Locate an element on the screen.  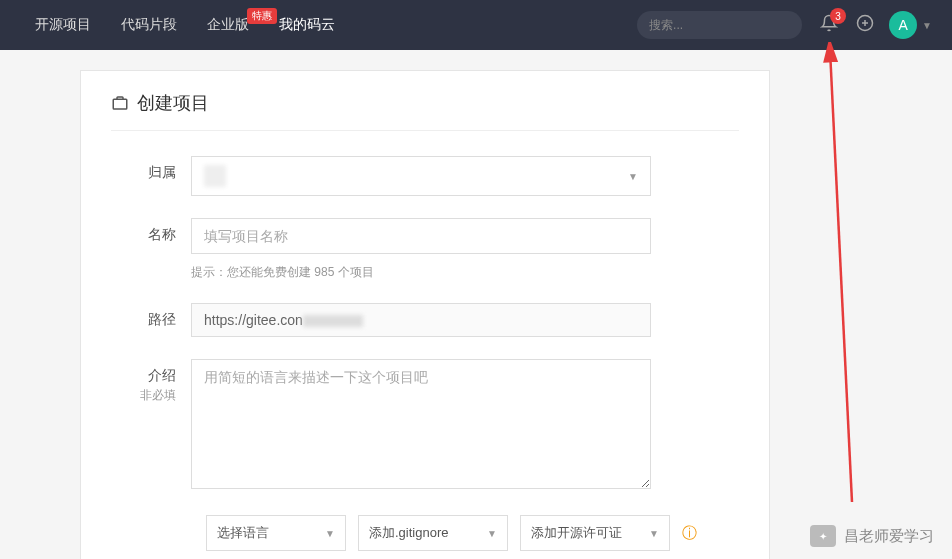
nav-enterprise-label: 企业版 is located at coordinates (228, 24).